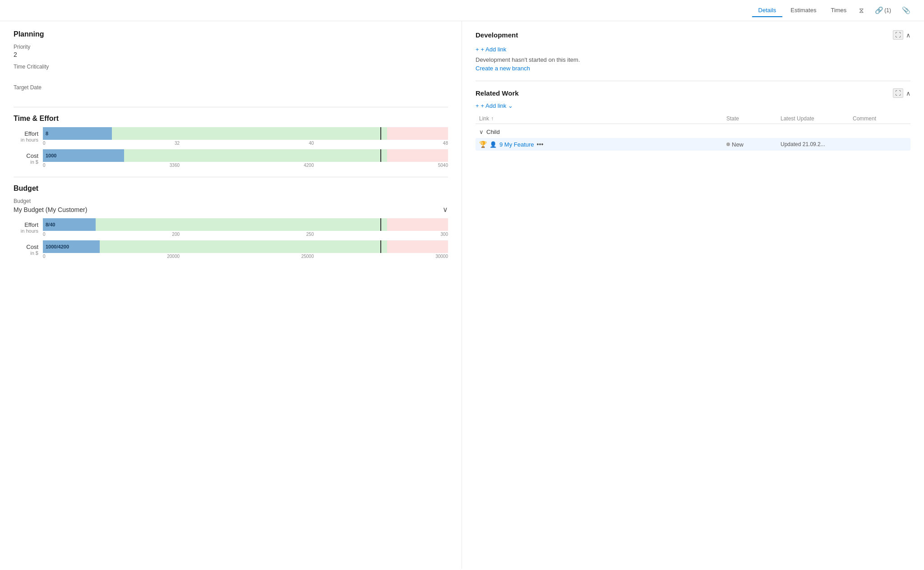  Describe the element at coordinates (28, 227) in the screenshot. I see `budget-effort-label: Effort in hours` at that location.